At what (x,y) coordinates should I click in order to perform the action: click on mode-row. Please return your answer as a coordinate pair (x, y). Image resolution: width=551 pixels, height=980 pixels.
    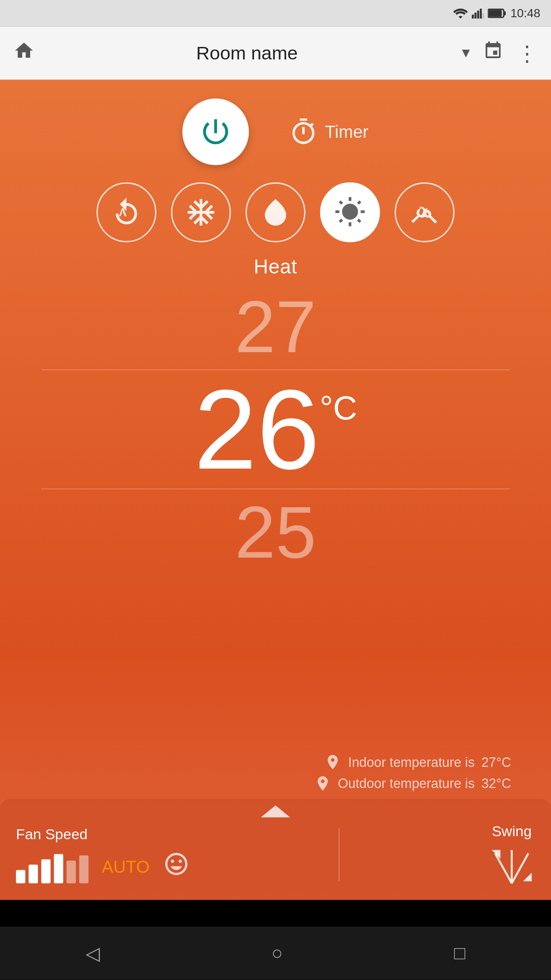
    Looking at the image, I should click on (276, 213).